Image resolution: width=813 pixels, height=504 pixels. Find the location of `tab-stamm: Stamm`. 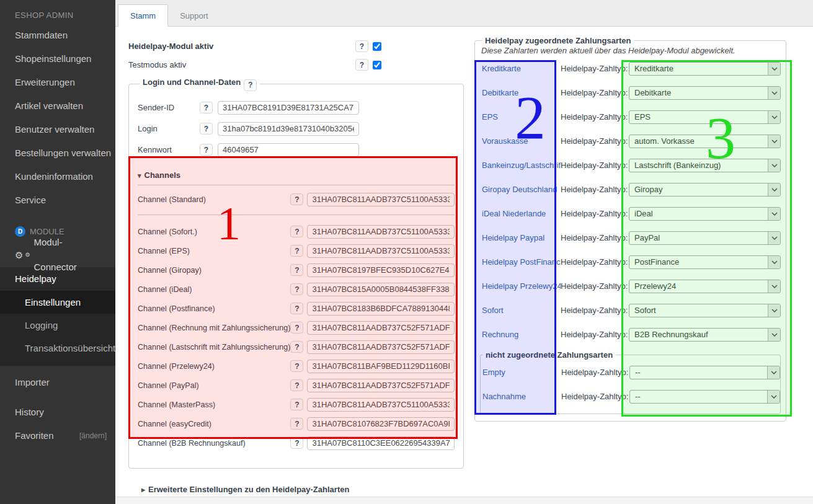

tab-stamm: Stamm is located at coordinates (143, 15).